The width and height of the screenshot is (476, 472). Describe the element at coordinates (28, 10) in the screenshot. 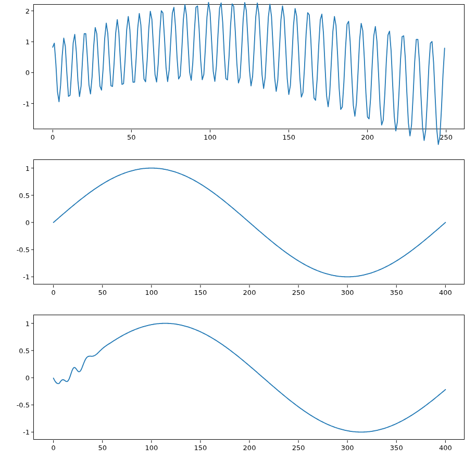

I see `ytick-label: 2` at that location.